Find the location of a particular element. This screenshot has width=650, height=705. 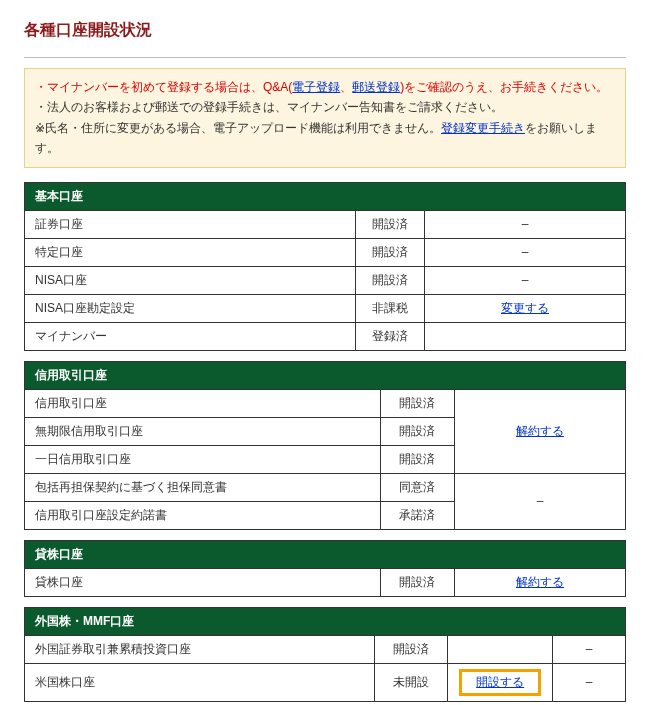

open-button-highlight: 開設する is located at coordinates (500, 682).